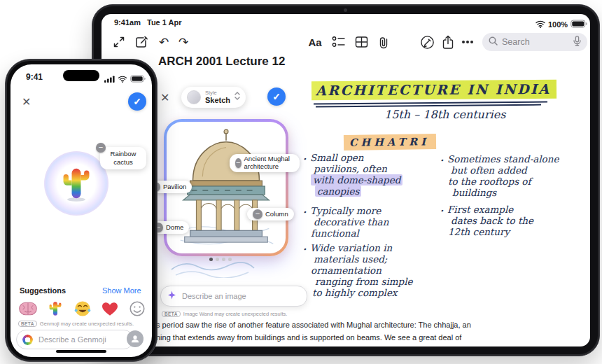 This screenshot has width=602, height=364. I want to click on search-field: Search, so click(535, 42).